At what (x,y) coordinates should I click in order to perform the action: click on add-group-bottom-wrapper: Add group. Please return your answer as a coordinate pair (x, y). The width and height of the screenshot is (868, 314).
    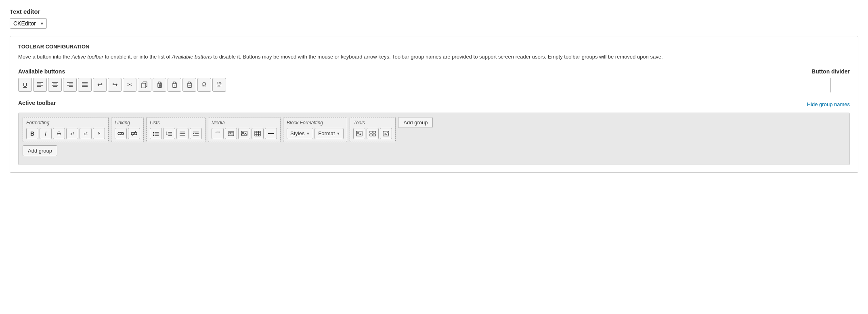
    Looking at the image, I should click on (434, 151).